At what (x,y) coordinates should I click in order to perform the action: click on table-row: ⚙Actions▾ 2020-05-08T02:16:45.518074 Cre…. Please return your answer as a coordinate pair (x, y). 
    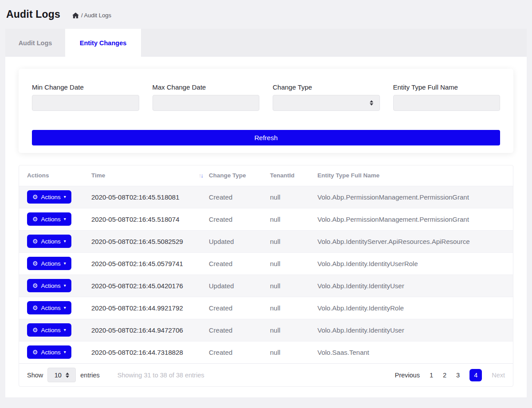
    Looking at the image, I should click on (266, 219).